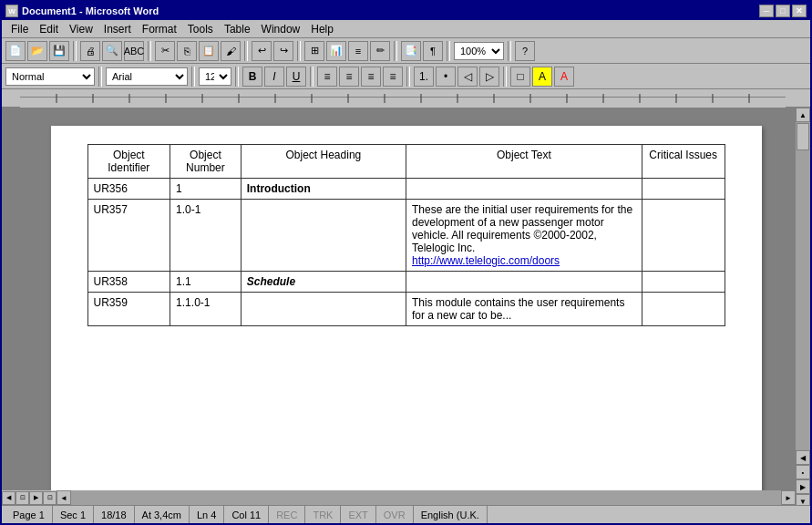 The height and width of the screenshot is (525, 812). Describe the element at coordinates (206, 162) in the screenshot. I see `col-header-number: Object Number` at that location.